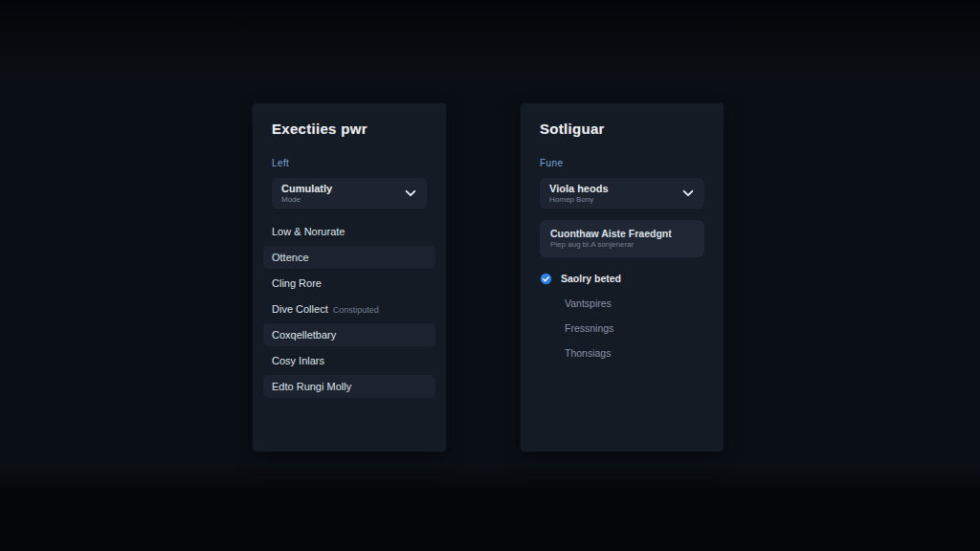 The image size is (980, 551). I want to click on left-dropdown-value: Cumulatly, so click(306, 189).